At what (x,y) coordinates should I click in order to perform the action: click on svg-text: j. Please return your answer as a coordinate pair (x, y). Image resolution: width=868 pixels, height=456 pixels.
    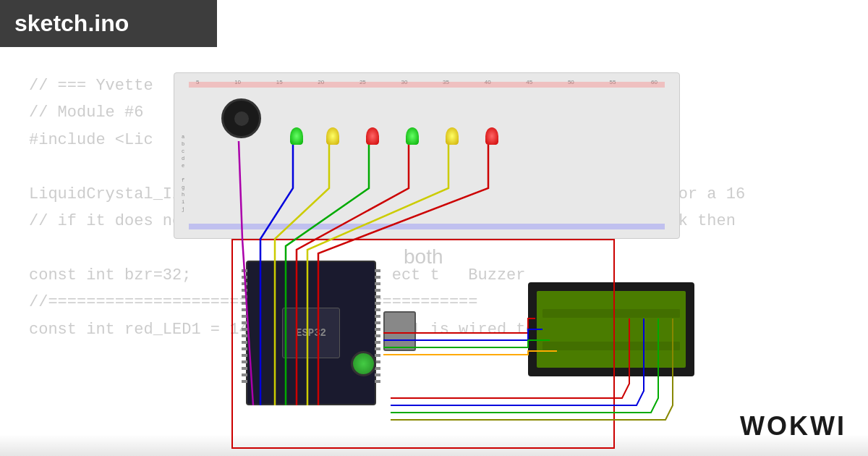
    Looking at the image, I should click on (183, 209).